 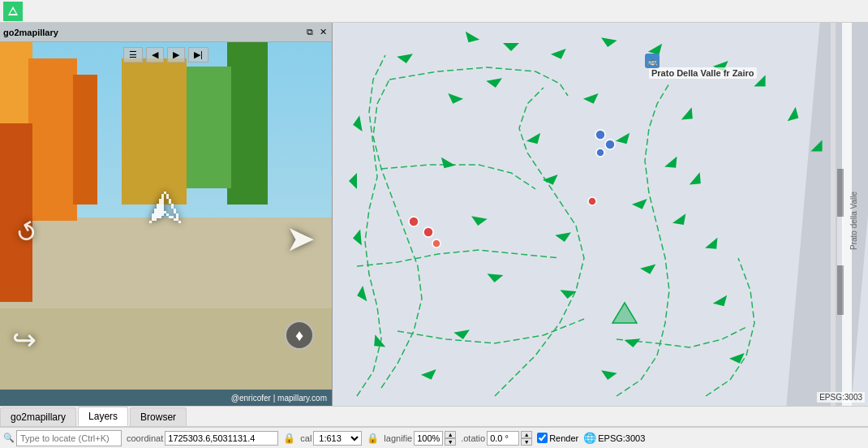 What do you see at coordinates (165, 55) in the screenshot?
I see `sv-nav-controls: ☰ ◀ ▶ ▶|` at bounding box center [165, 55].